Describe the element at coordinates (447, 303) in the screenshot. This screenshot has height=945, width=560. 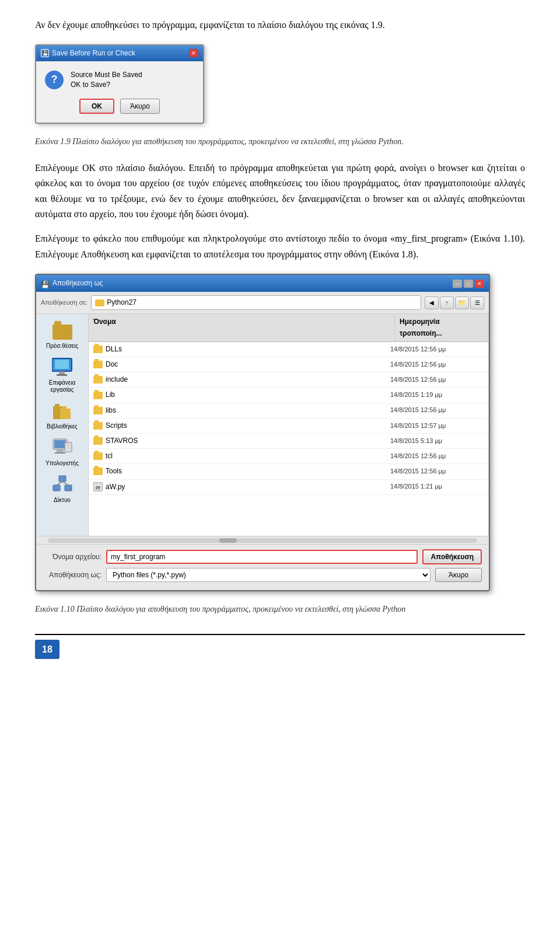
I see `saveas-up-button: ↑` at that location.